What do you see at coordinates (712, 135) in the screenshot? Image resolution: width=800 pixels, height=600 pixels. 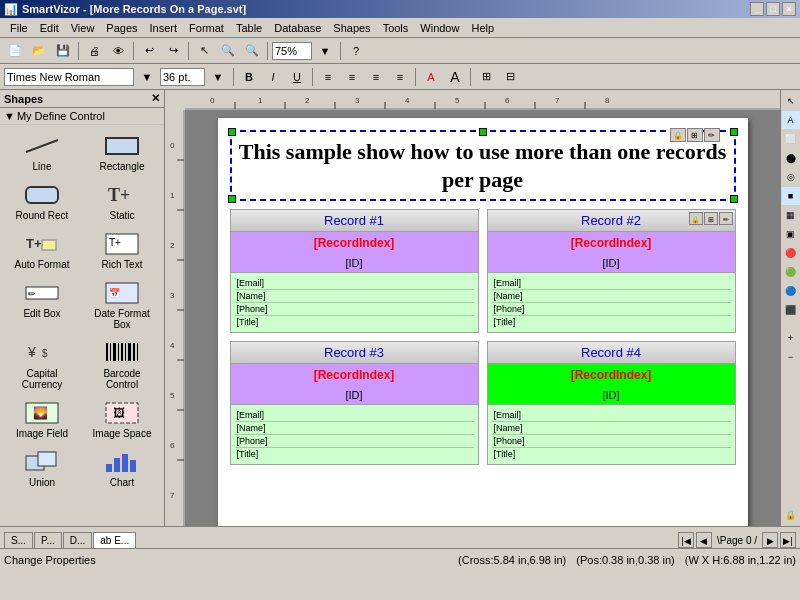 I see `context-btn-3: ✏` at bounding box center [712, 135].